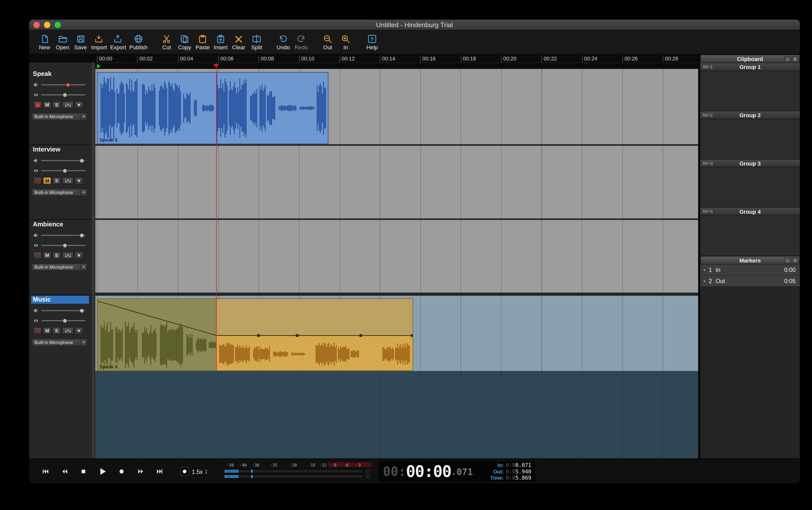 The image size is (812, 510). What do you see at coordinates (220, 42) in the screenshot?
I see `insert-button: Insert` at bounding box center [220, 42].